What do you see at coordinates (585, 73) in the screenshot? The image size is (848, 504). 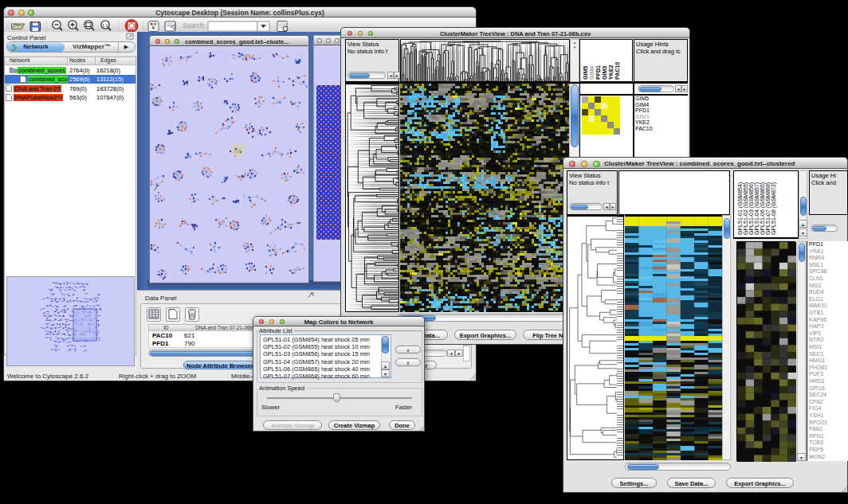 I see `svg-text: GIM5` at bounding box center [585, 73].